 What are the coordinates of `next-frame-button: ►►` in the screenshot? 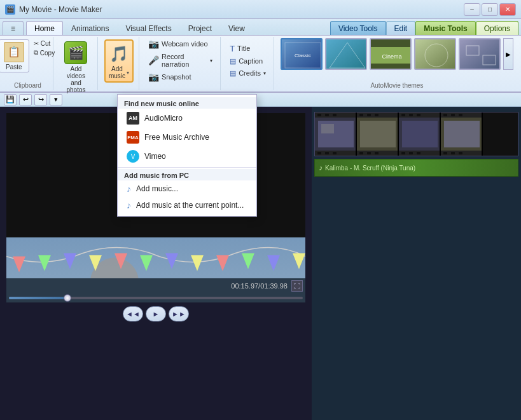 It's located at (179, 314).